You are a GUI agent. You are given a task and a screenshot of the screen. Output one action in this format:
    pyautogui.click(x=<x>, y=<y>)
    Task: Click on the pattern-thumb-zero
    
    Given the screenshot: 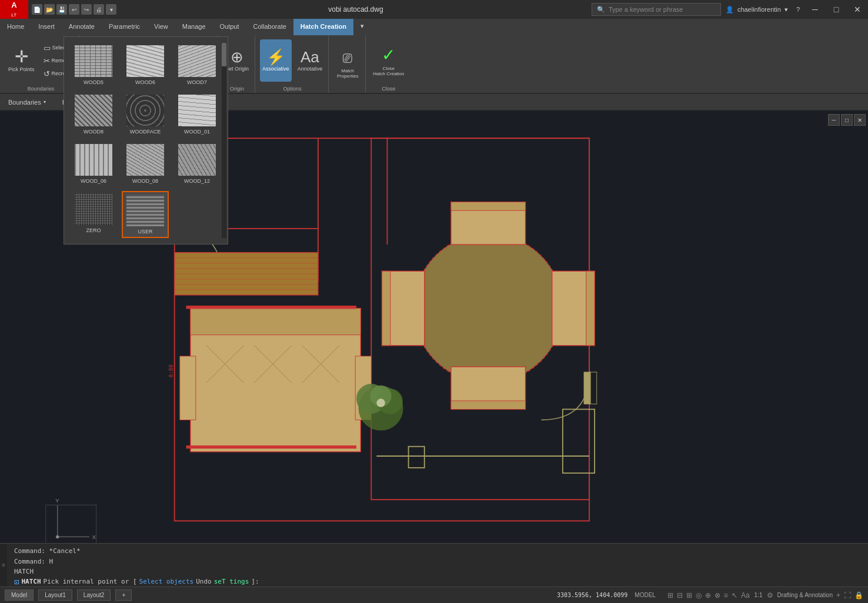 What is the action you would take?
    pyautogui.click(x=94, y=209)
    